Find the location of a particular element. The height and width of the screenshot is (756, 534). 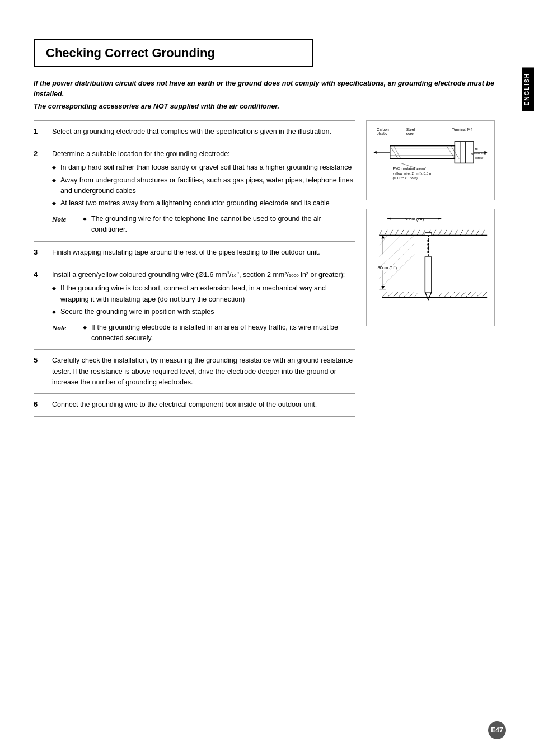

svg-text: grounding is located at coordinates (479, 153).